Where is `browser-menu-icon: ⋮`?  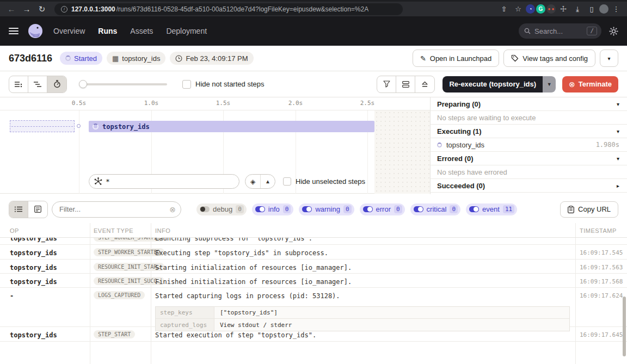 browser-menu-icon: ⋮ is located at coordinates (616, 9).